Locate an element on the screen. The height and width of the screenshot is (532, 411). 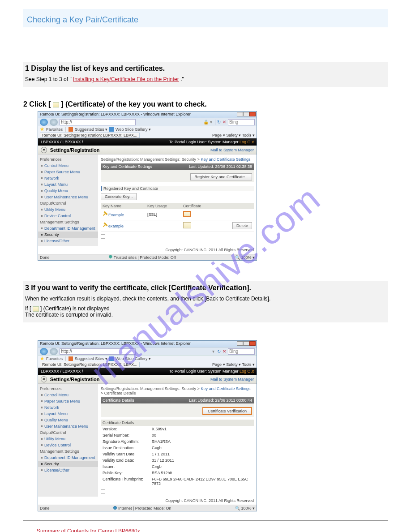
step-2-heading: 2 Click [ ] (Certificate) of the key you… is located at coordinates (206, 104).